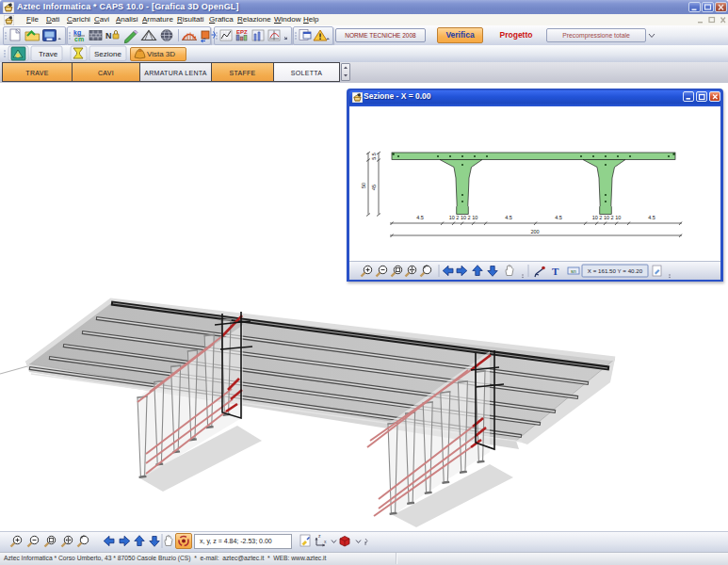  What do you see at coordinates (161, 55) in the screenshot?
I see `svg-text: Vista 3D` at bounding box center [161, 55].